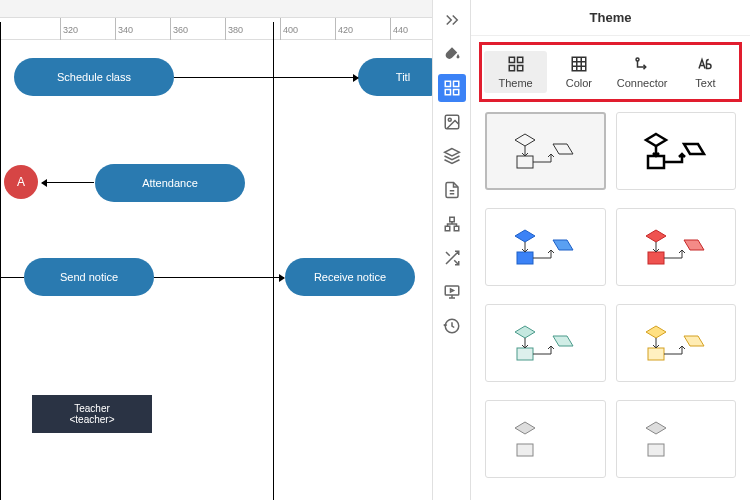 The width and height of the screenshot is (750, 500). I want to click on theme-preset-yellow, so click(676, 343).